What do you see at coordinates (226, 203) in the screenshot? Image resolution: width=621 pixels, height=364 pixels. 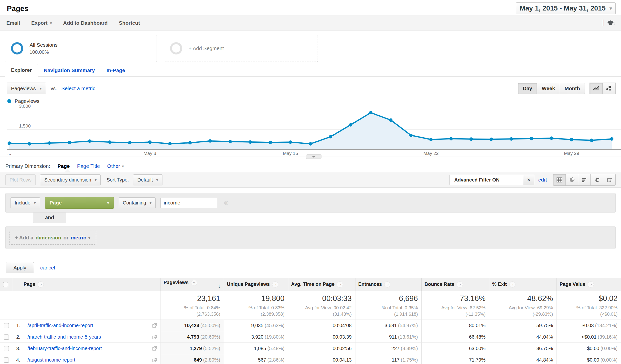 I see `remove-clause-icon: ⊗` at bounding box center [226, 203].